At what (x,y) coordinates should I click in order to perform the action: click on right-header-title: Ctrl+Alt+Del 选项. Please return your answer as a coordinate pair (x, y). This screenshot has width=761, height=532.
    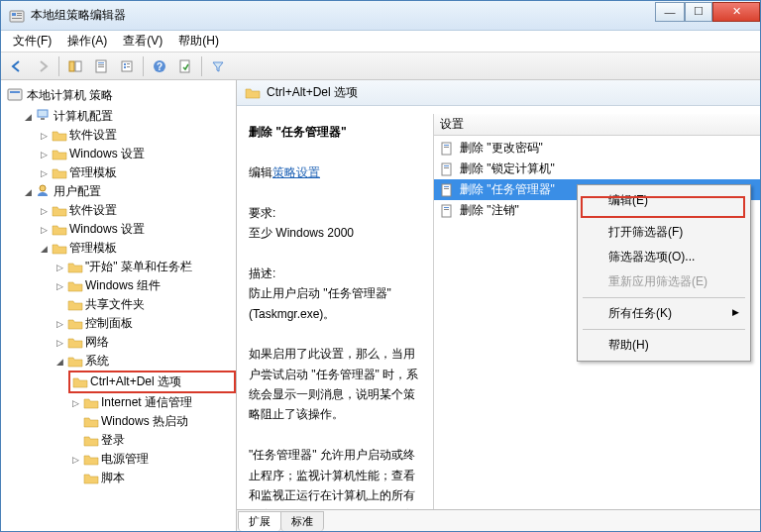
    Looking at the image, I should click on (312, 93).